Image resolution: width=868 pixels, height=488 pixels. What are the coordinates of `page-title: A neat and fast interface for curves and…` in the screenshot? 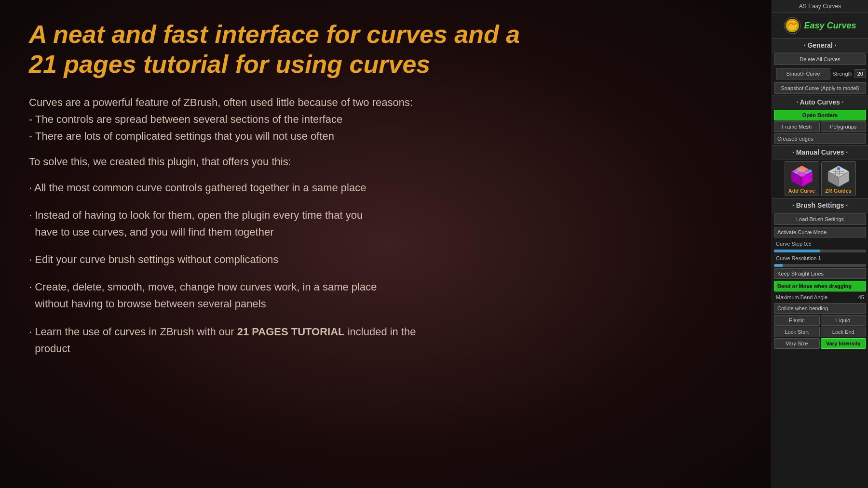 It's located at (282, 49).